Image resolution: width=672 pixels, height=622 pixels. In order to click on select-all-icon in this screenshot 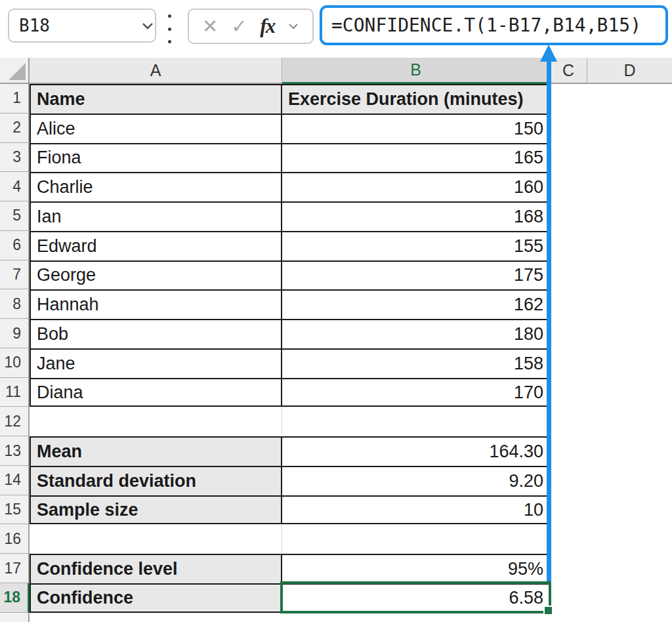, I will do `click(17, 72)`.